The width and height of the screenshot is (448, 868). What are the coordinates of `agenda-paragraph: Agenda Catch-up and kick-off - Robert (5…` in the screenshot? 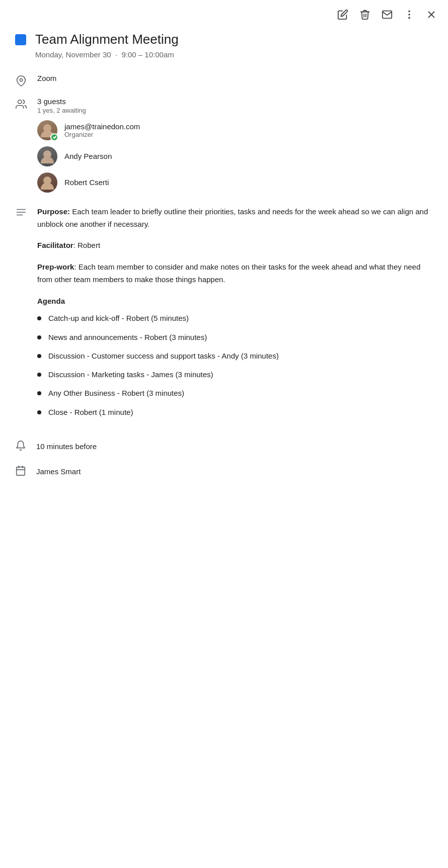 It's located at (235, 357).